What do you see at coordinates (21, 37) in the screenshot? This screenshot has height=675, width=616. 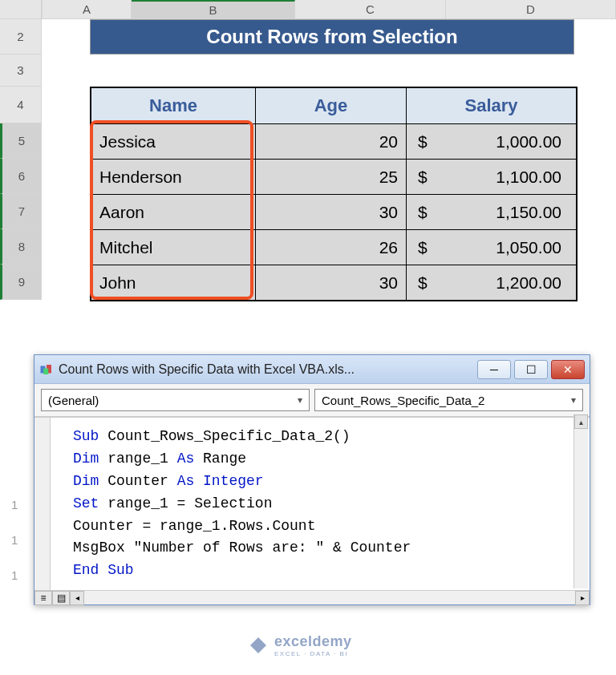 I see `row-header-2: 2` at bounding box center [21, 37].